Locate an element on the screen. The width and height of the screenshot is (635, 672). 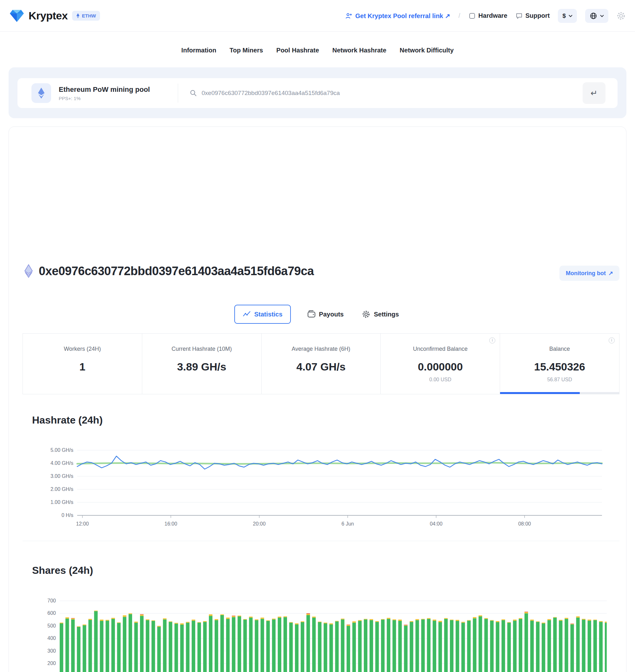
stat-label: Balance is located at coordinates (560, 349).